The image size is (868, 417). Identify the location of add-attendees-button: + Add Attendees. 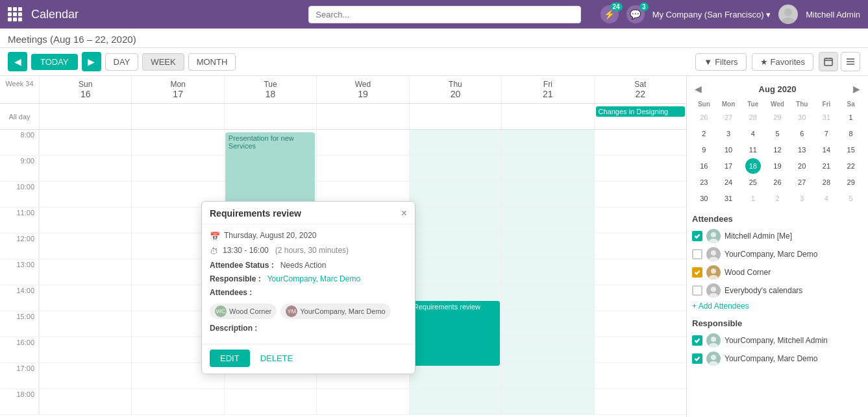
(778, 306).